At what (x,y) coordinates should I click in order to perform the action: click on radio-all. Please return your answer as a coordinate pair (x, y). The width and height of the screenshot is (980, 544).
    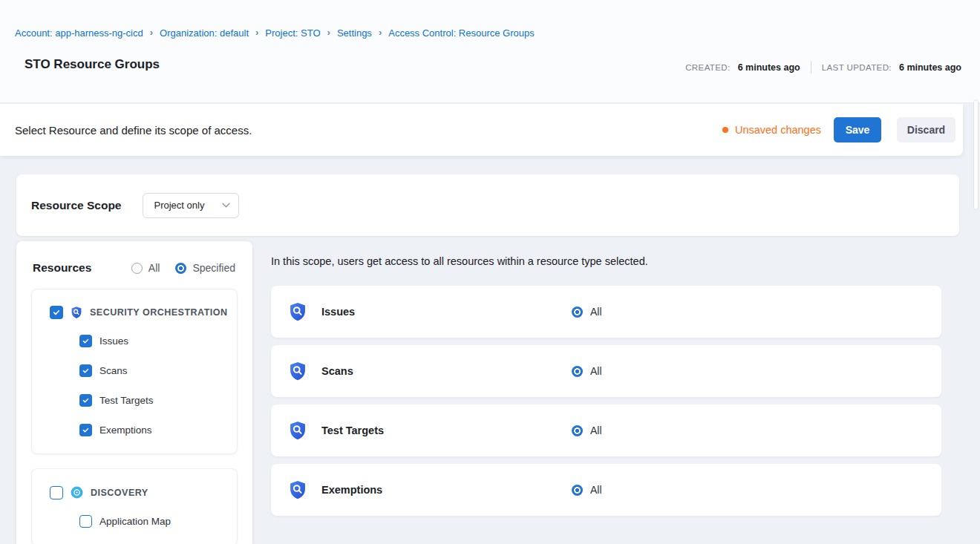
    Looking at the image, I should click on (137, 269).